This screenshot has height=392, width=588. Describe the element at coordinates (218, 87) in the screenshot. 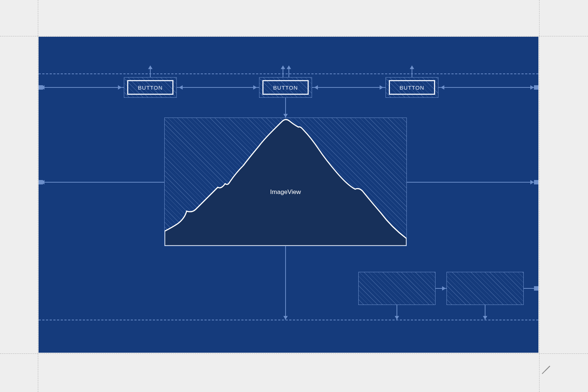

I see `constraint-btn1-btn2` at that location.